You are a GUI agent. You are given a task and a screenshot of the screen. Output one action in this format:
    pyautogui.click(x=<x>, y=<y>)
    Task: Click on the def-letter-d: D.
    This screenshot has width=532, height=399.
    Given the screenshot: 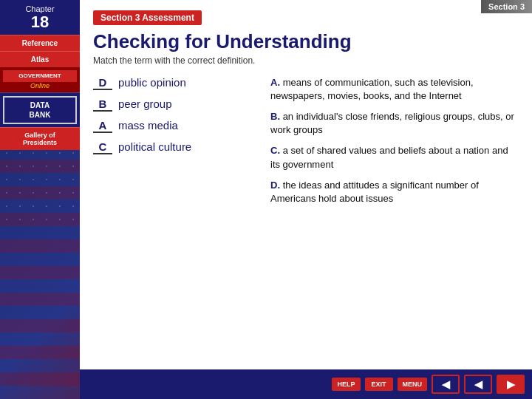 What is the action you would take?
    pyautogui.click(x=275, y=185)
    